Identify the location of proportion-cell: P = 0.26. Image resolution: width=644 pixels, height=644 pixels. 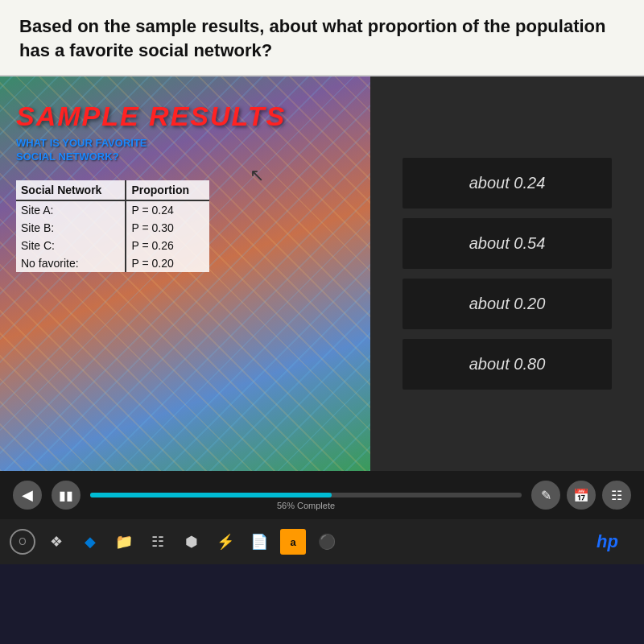
(167, 246).